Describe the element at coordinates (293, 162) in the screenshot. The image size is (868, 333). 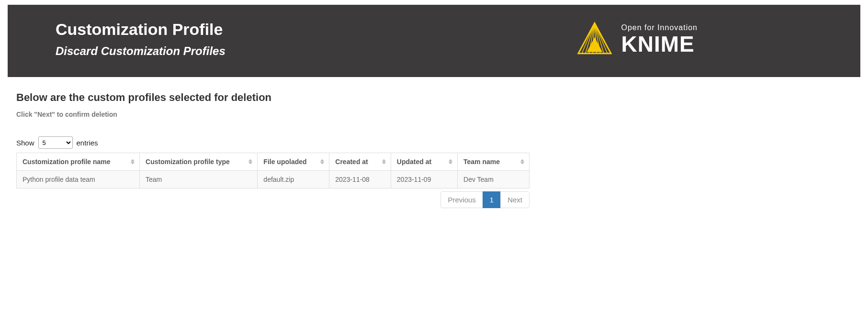
I see `col-file: File upoladed` at that location.